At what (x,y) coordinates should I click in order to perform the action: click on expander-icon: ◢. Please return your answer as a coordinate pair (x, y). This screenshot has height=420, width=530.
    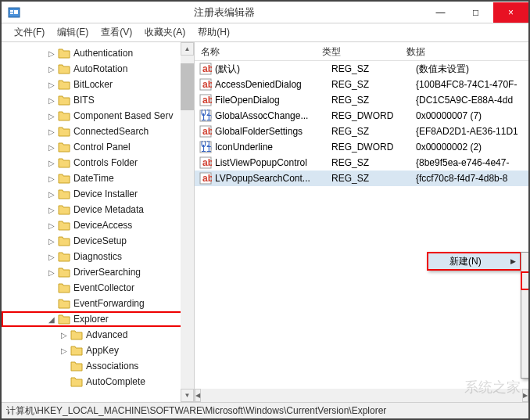
    Looking at the image, I should click on (52, 319).